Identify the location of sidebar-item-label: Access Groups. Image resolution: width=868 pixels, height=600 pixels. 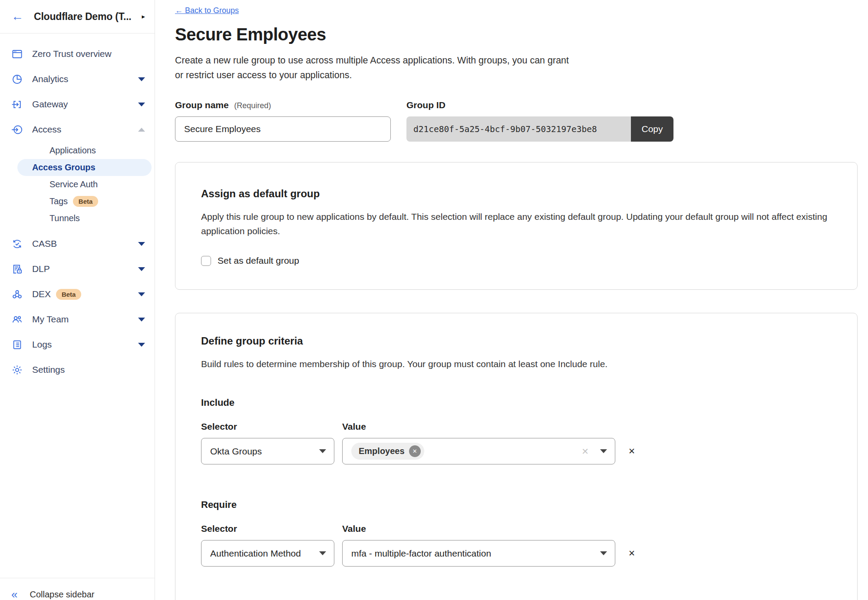
(63, 168).